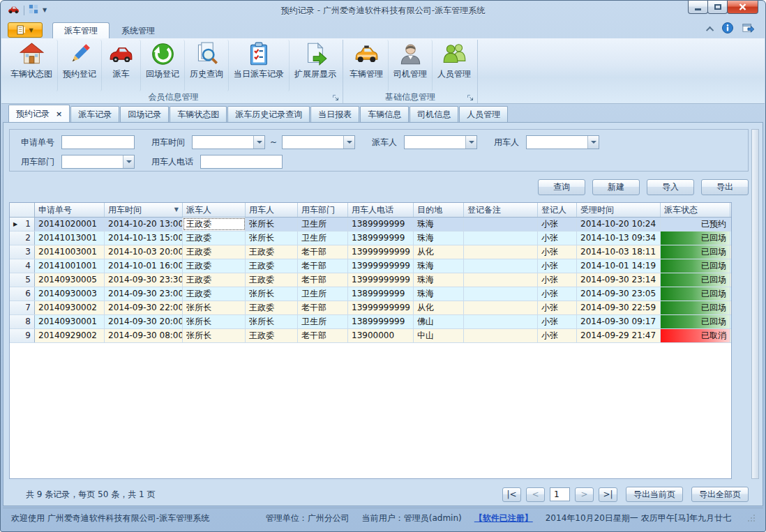 The width and height of the screenshot is (766, 532). What do you see at coordinates (696, 225) in the screenshot?
I see `status-cell: 已预约` at bounding box center [696, 225].